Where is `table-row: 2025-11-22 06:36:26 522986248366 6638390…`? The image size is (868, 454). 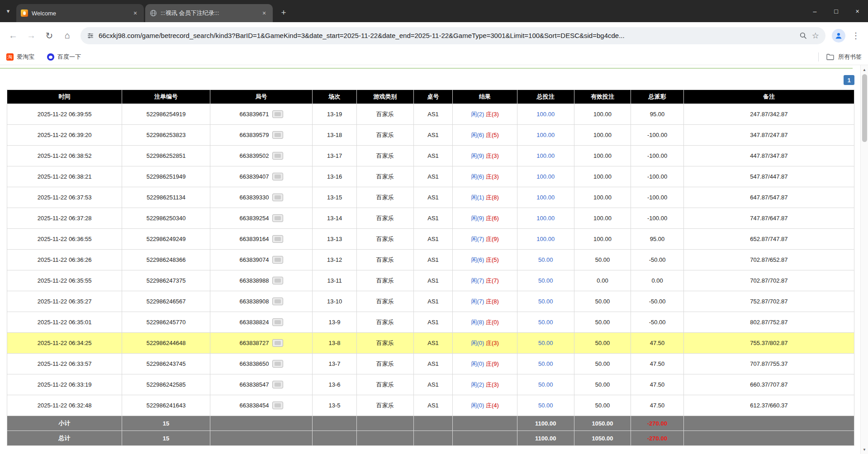 table-row: 2025-11-22 06:36:26 522986248366 6638390… is located at coordinates (431, 260).